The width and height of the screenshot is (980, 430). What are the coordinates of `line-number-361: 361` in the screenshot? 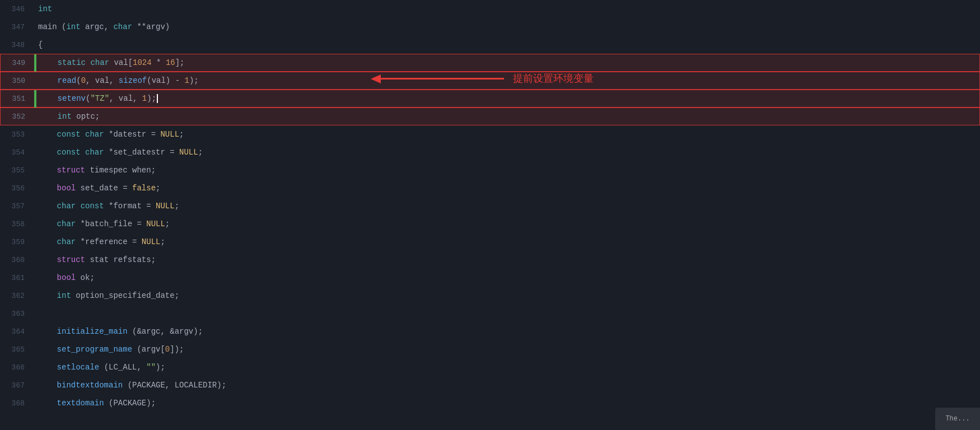 It's located at (17, 278).